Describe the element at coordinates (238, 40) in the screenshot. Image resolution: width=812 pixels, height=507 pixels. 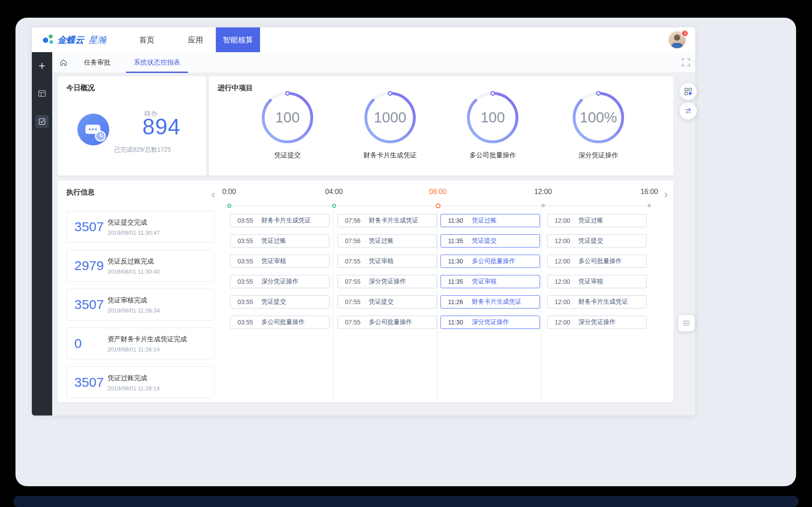
I see `nav-item-smart-accounting: 智能核算` at that location.